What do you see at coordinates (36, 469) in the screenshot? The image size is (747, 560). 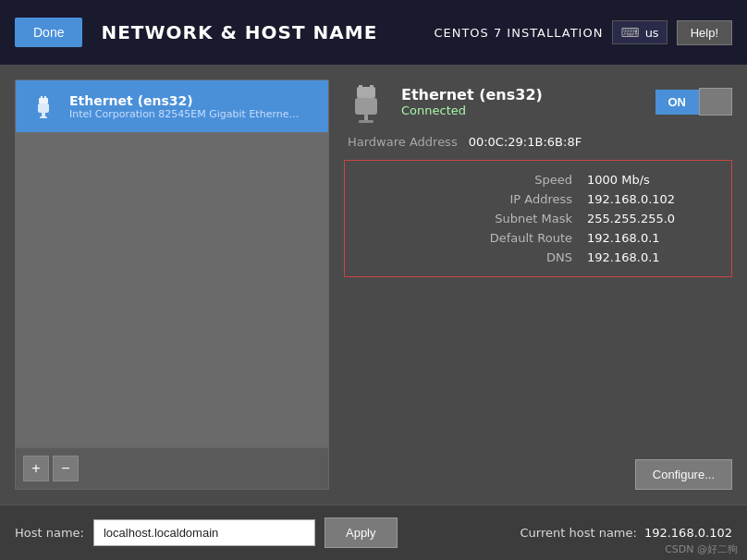 I see `add-device-button: +` at bounding box center [36, 469].